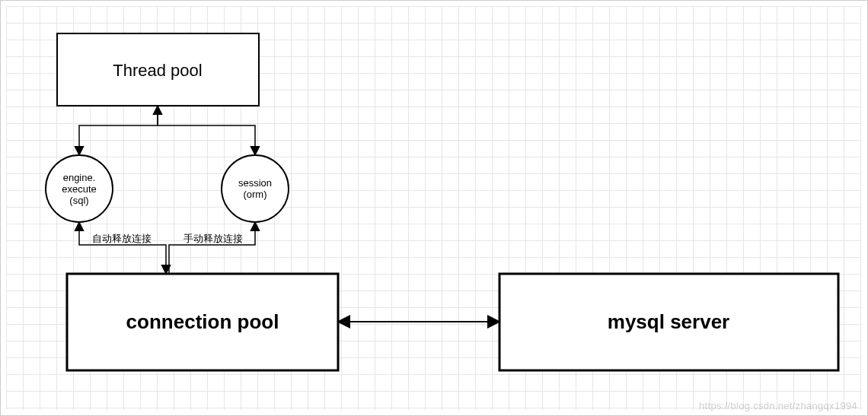 Image resolution: width=868 pixels, height=416 pixels. What do you see at coordinates (203, 322) in the screenshot?
I see `node-connection-pool: connection pool` at bounding box center [203, 322].